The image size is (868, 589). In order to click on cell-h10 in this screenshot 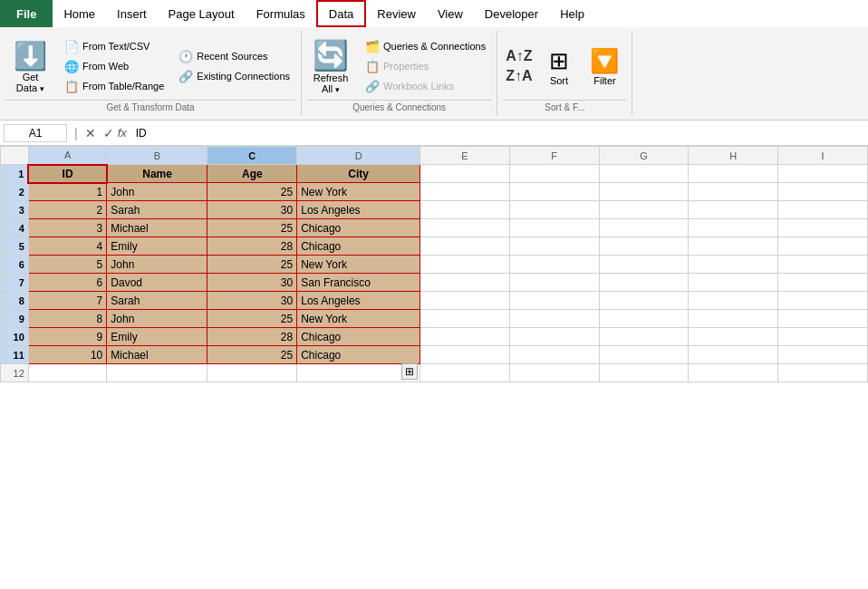, I will do `click(734, 337)`.